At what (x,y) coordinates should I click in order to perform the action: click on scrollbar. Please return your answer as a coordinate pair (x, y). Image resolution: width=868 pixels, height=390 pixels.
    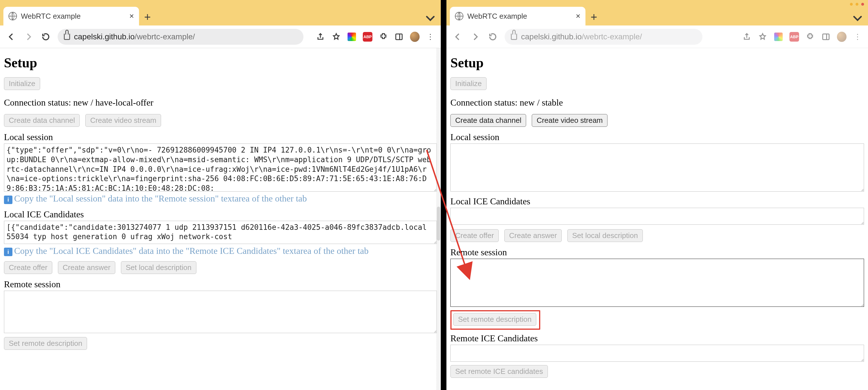
    Looking at the image, I should click on (439, 219).